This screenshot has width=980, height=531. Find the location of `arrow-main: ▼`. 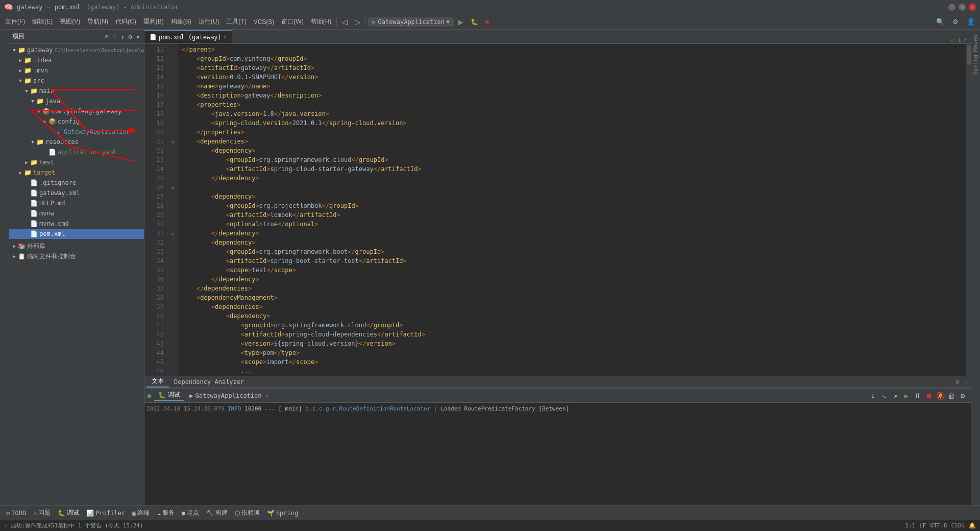

arrow-main: ▼ is located at coordinates (27, 91).